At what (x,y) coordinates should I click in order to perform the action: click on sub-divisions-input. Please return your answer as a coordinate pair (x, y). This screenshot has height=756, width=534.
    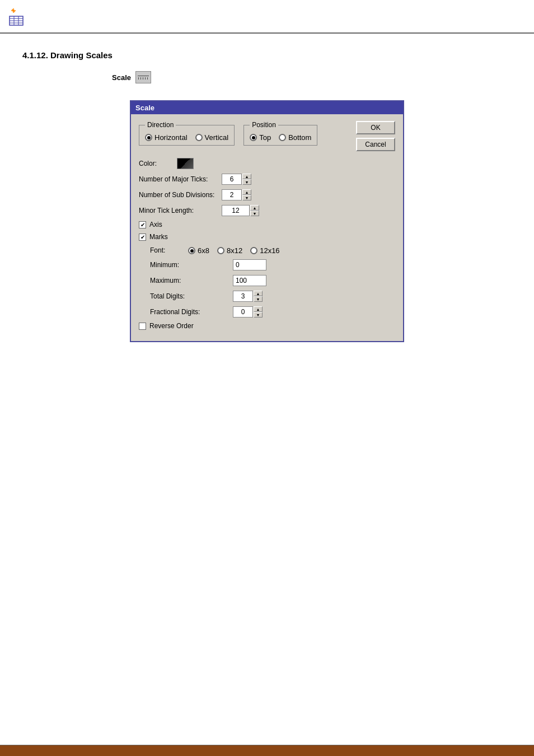
    Looking at the image, I should click on (232, 195).